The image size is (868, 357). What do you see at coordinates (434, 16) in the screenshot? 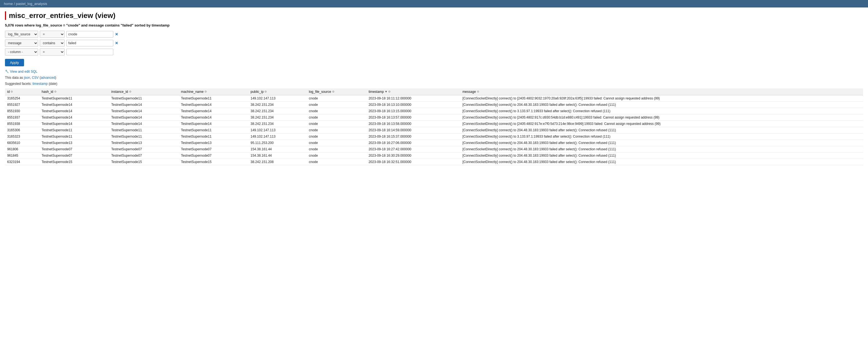
I see `page-title: misc_error_entries_view (view)` at bounding box center [434, 16].